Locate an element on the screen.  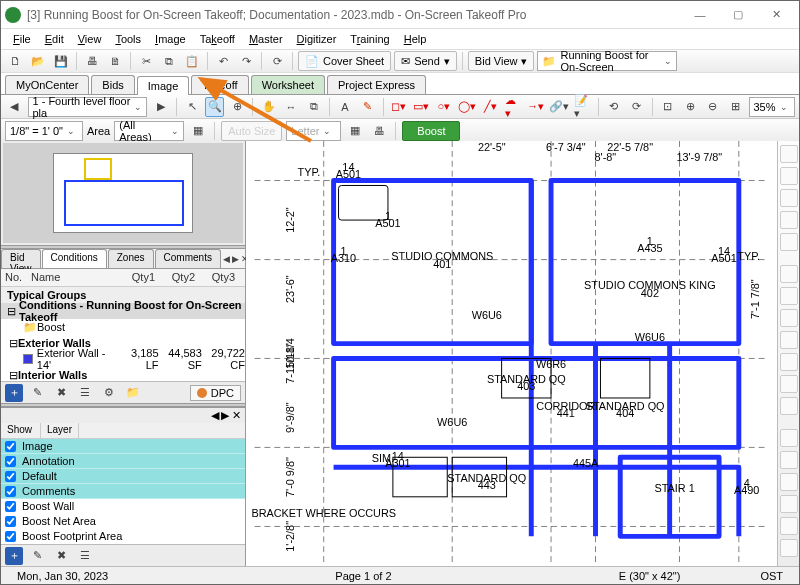
paper-dropdown: Letter⌄ is located at coordinates (314, 131).